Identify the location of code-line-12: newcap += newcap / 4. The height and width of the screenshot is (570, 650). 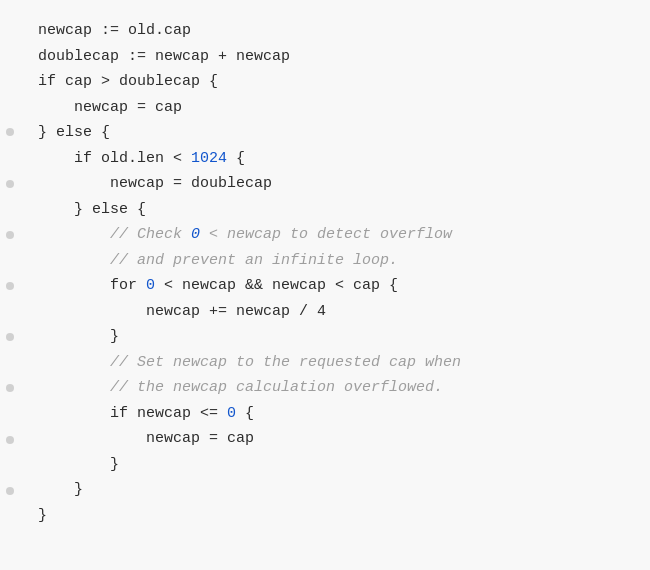
(334, 312).